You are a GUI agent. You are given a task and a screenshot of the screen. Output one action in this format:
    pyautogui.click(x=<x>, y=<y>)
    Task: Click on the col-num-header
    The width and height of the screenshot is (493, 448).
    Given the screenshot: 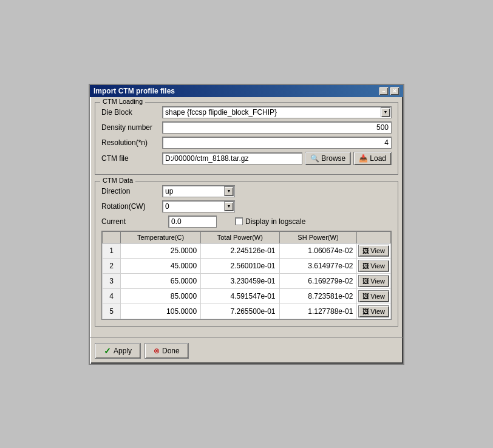 What is the action you would take?
    pyautogui.click(x=112, y=237)
    